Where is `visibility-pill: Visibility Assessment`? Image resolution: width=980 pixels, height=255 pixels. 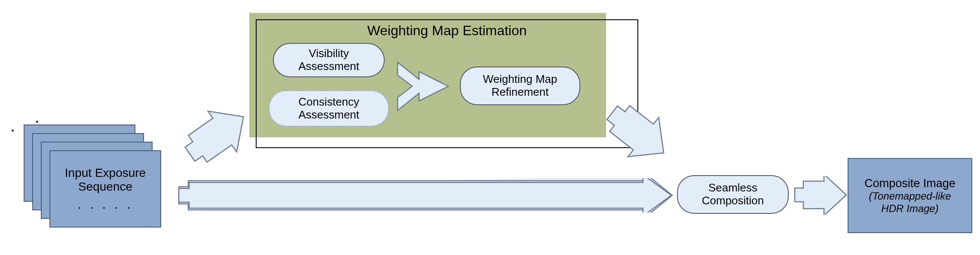 visibility-pill: Visibility Assessment is located at coordinates (329, 60).